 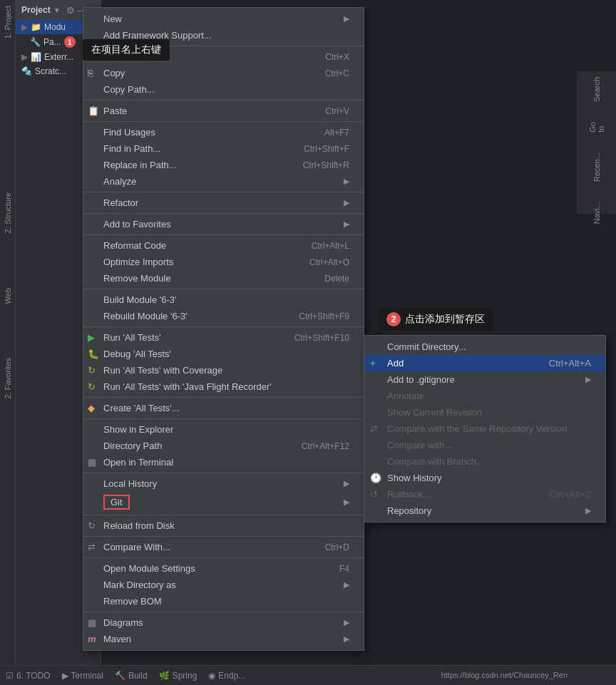 I want to click on hint-goto: Go to, so click(x=597, y=127).